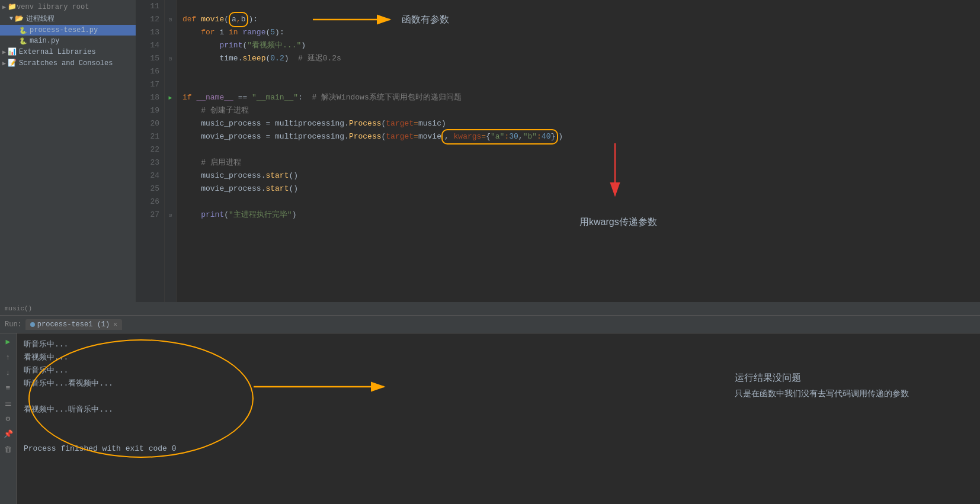 The width and height of the screenshot is (980, 504). I want to click on fold-icon-27: ⊡, so click(171, 216).